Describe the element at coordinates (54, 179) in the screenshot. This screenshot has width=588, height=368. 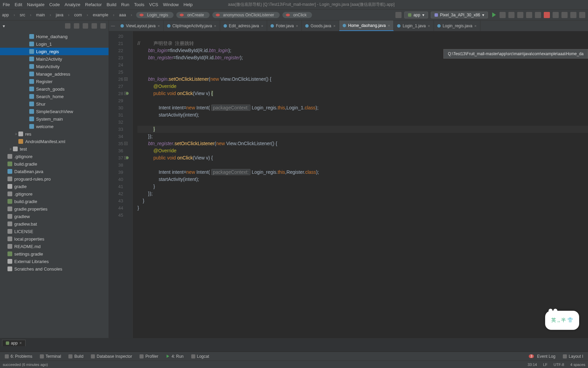
I see `tree-node: proguard-rules.pro` at that location.